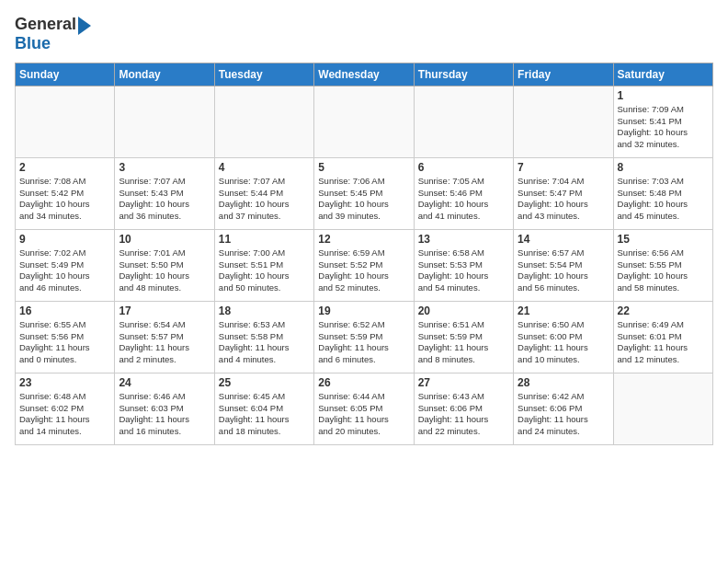 The height and width of the screenshot is (563, 728). What do you see at coordinates (364, 193) in the screenshot?
I see `calendar-week-row: 2Sunrise: 7:08 AM Sunset: 5:42 PM Daylig…` at bounding box center [364, 193].